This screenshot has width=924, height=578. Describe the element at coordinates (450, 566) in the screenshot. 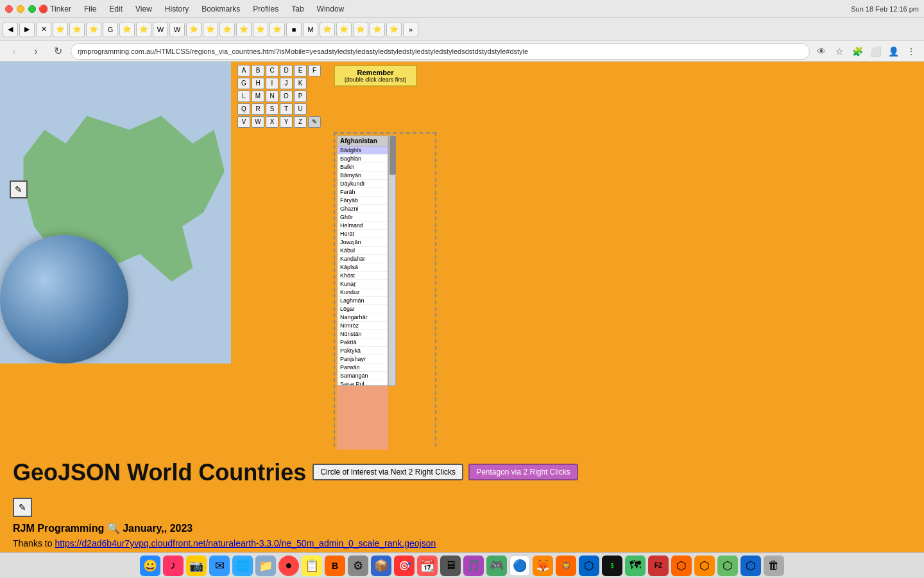

I see `dock-icon-monitor: 🖥` at that location.